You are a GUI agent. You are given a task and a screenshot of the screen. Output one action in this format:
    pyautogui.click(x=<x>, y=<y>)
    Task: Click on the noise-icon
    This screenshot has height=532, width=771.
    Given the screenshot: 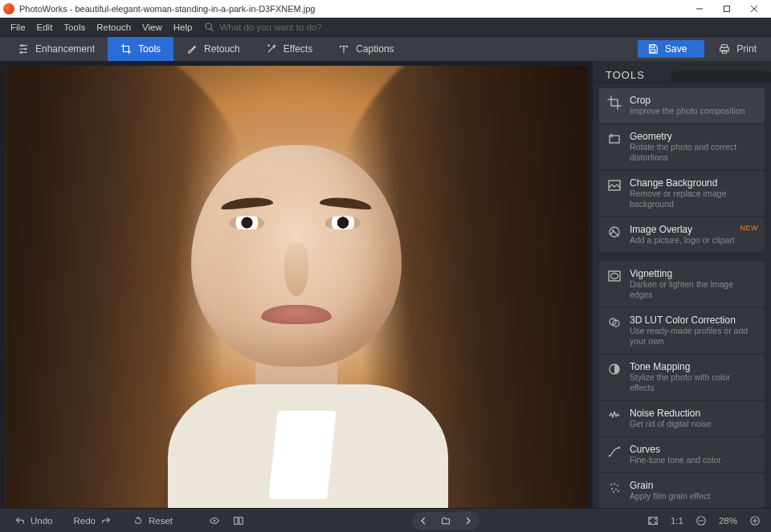 What is the action you would take?
    pyautogui.click(x=614, y=416)
    